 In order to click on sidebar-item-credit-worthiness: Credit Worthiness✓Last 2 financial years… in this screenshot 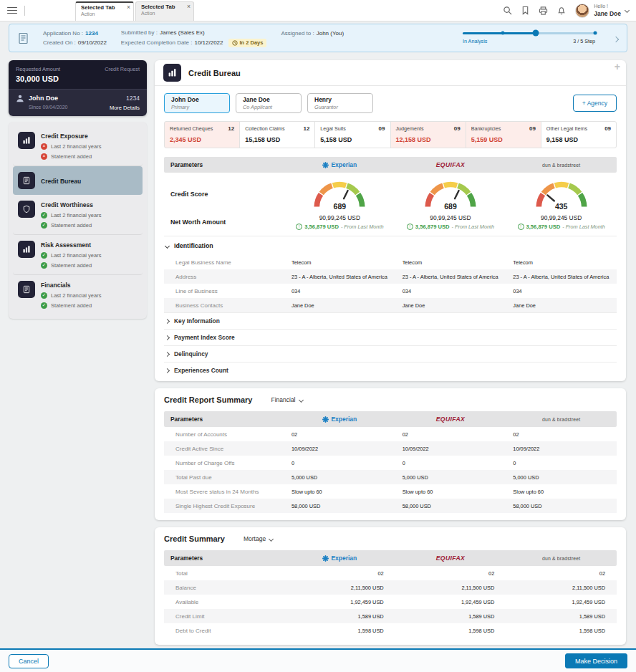, I will do `click(77, 215)`.